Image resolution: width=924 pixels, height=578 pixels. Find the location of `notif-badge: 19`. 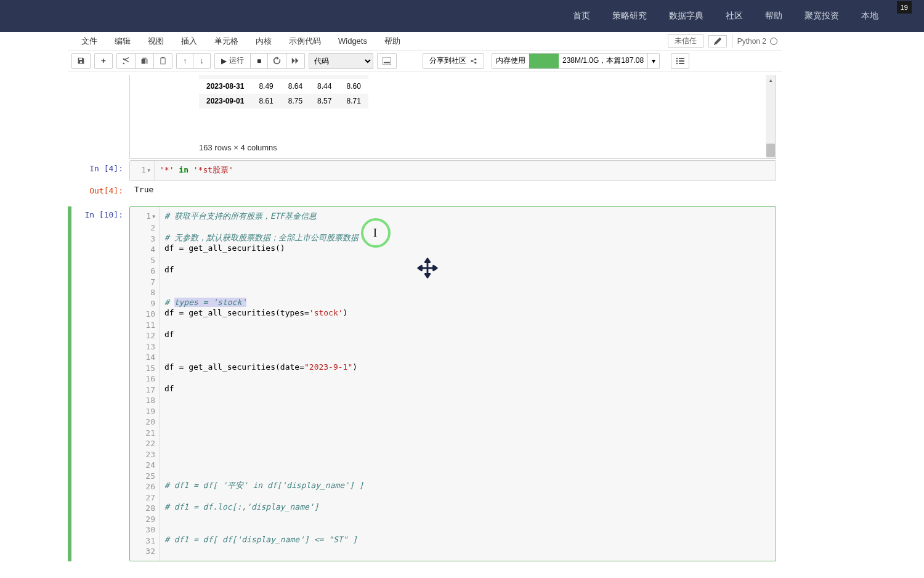

notif-badge: 19 is located at coordinates (904, 7).